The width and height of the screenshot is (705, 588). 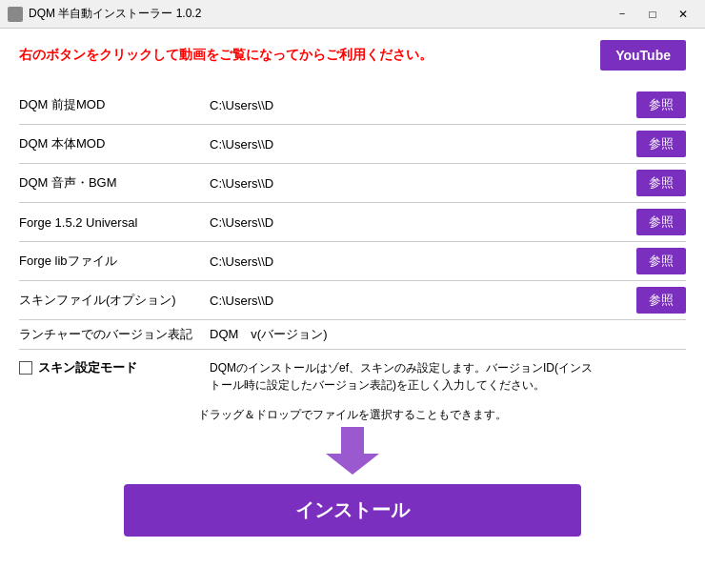 I want to click on down-arrow-icon, so click(x=352, y=451).